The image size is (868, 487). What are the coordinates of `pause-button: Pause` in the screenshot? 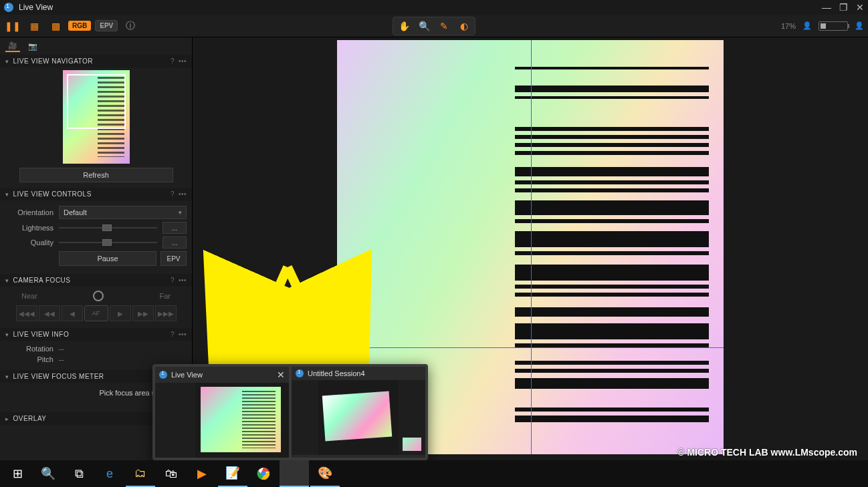 It's located at (108, 259).